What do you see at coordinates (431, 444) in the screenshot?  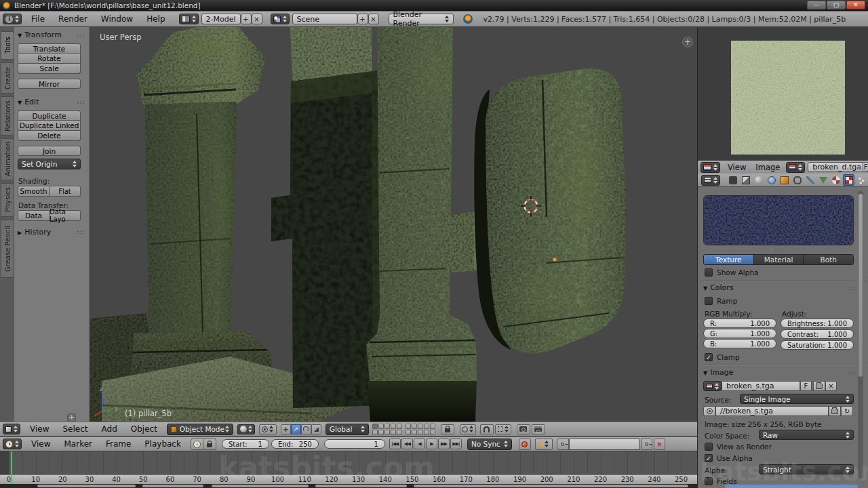 I see `play-button: ▶` at bounding box center [431, 444].